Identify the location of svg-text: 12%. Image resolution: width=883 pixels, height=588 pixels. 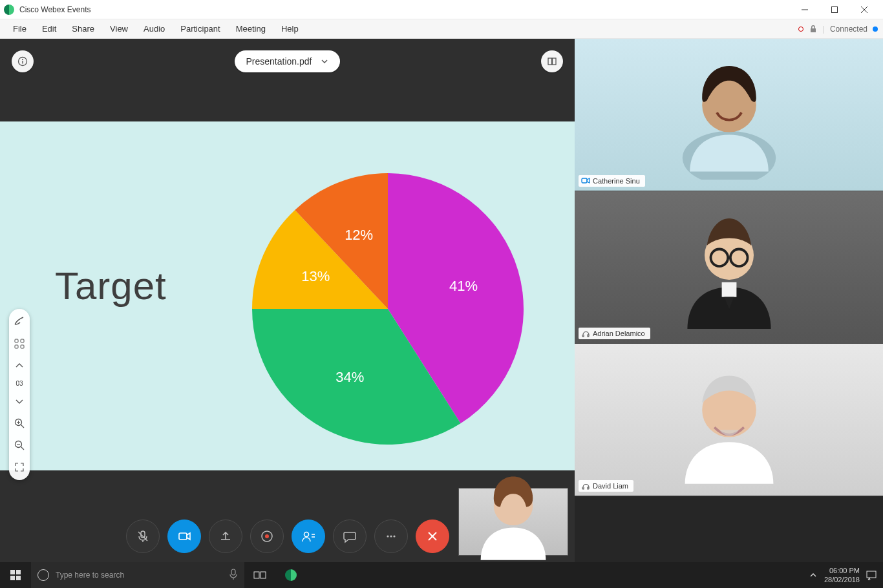
(359, 235).